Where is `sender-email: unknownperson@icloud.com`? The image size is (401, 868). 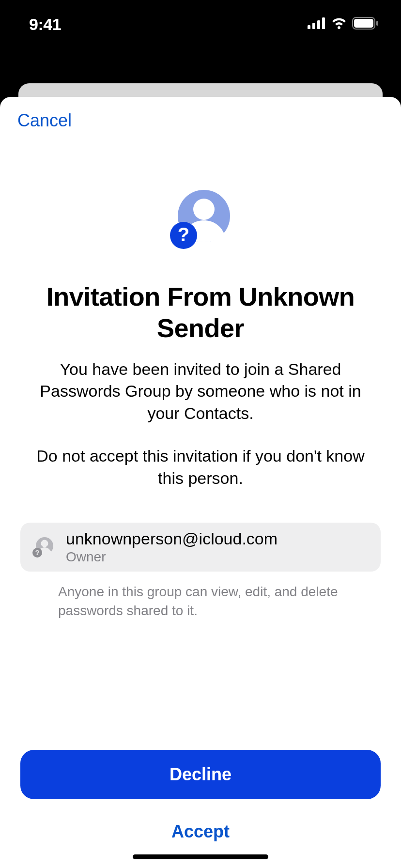 sender-email: unknownperson@icloud.com is located at coordinates (171, 539).